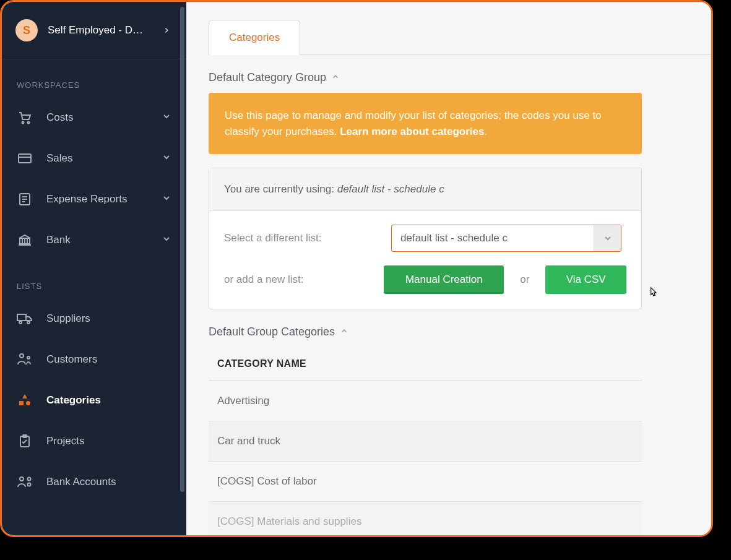  Describe the element at coordinates (391, 189) in the screenshot. I see `using-value: default list - schedule c` at that location.